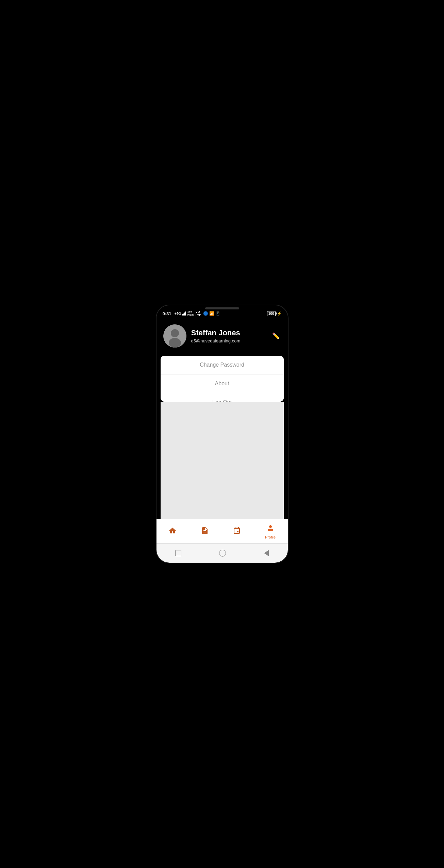 The image size is (444, 868). What do you see at coordinates (229, 333) in the screenshot?
I see `profile-name: Steffan Jones` at bounding box center [229, 333].